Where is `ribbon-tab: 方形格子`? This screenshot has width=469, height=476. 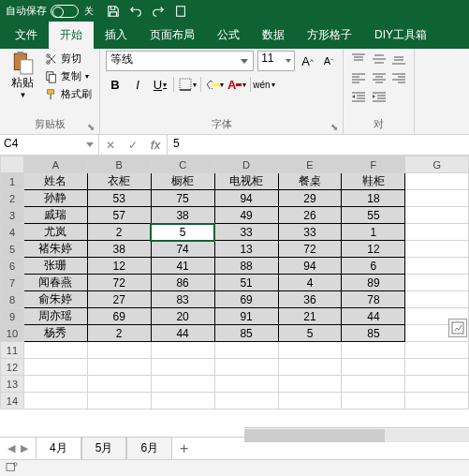
ribbon-tab: 方形格子 is located at coordinates (330, 36).